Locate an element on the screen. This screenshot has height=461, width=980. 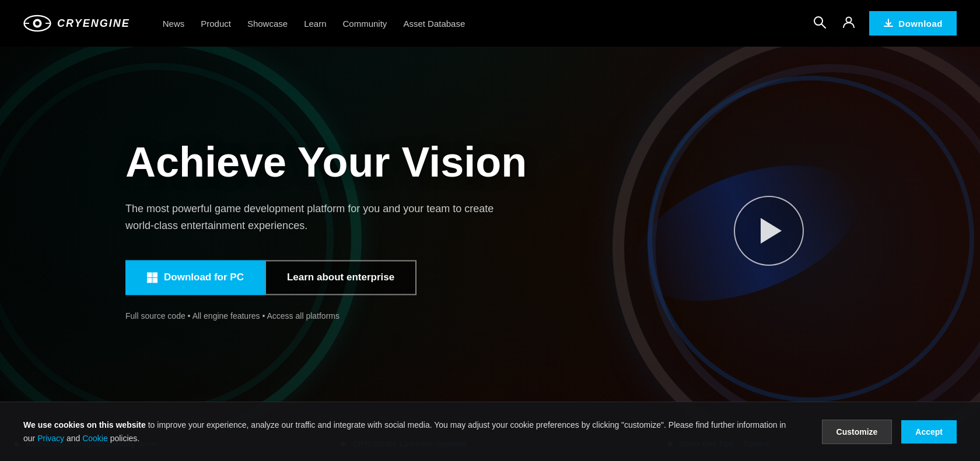
nav-right: Download is located at coordinates (884, 23).